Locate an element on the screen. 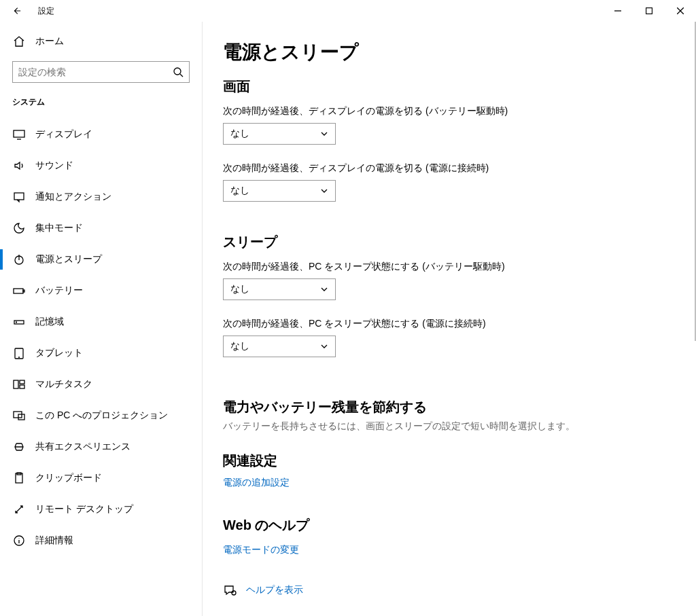 The width and height of the screenshot is (696, 616). tablet-icon is located at coordinates (19, 353).